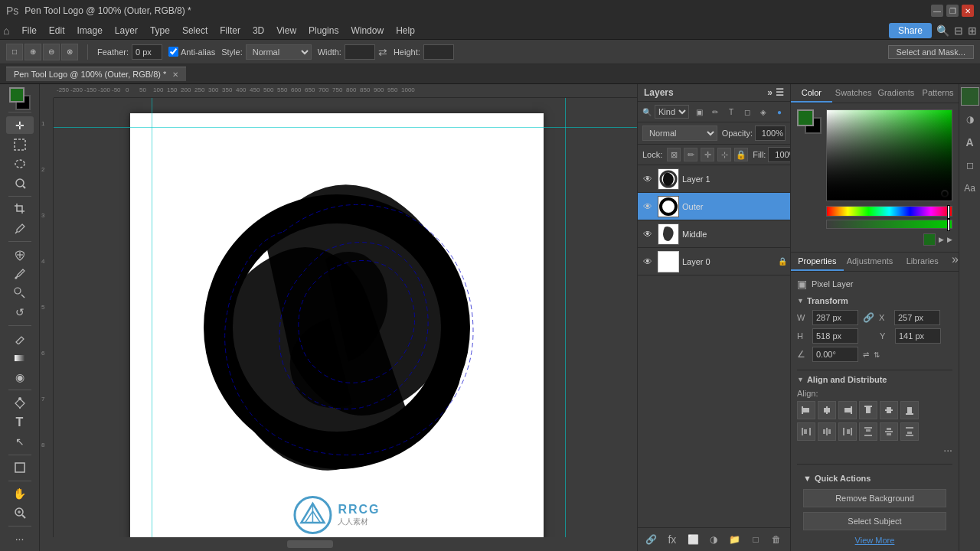 The height and width of the screenshot is (551, 980). I want to click on quick-actions-header: ▼ Quick Actions, so click(874, 478).